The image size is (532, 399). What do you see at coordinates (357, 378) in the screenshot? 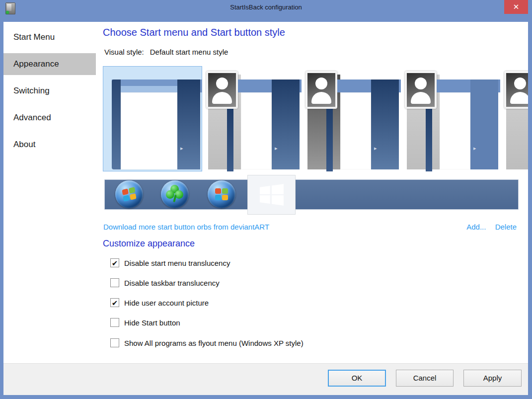
I see `ok-button: OK` at bounding box center [357, 378].